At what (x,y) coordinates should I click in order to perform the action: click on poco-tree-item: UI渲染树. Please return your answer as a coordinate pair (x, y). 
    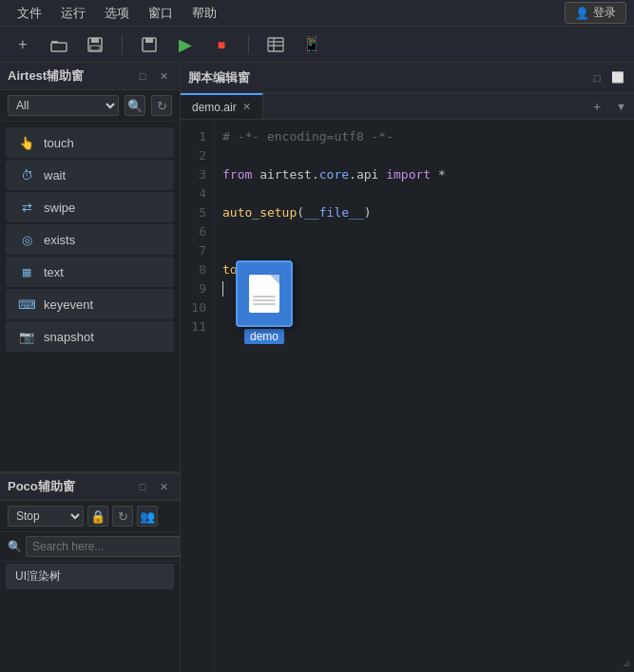
    Looking at the image, I should click on (89, 576).